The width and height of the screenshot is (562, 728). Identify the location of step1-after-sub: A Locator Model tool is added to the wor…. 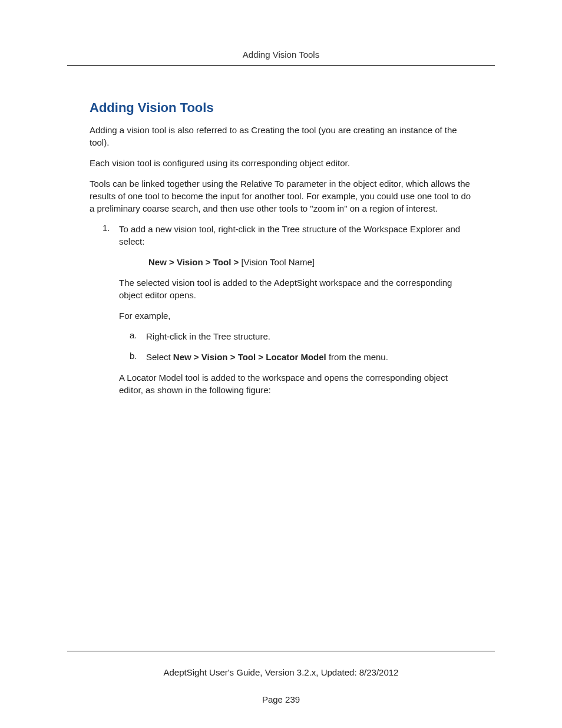
(296, 384).